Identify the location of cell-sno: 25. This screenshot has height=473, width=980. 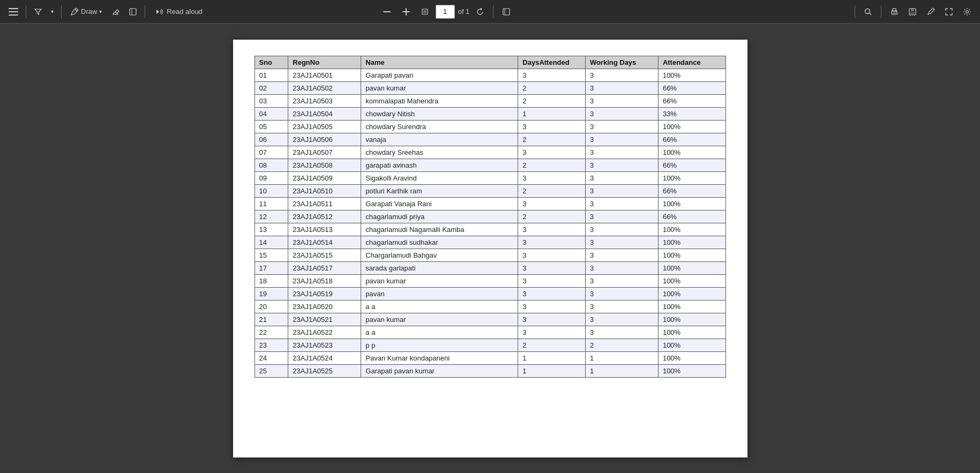
(271, 371).